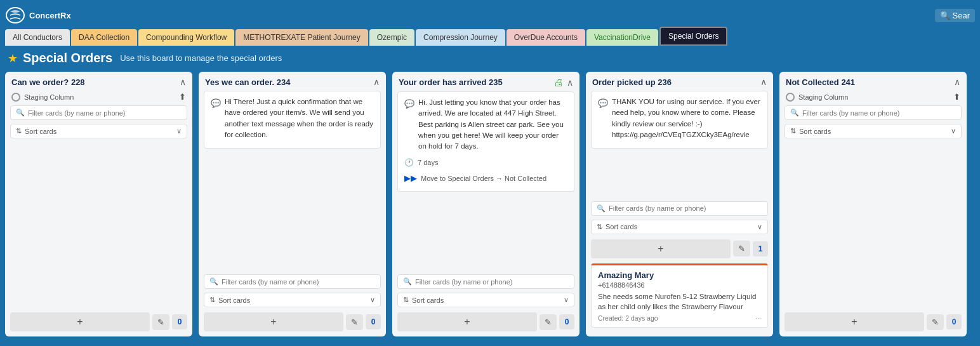  I want to click on col5-header: Not Collected 241 ∧, so click(873, 81).